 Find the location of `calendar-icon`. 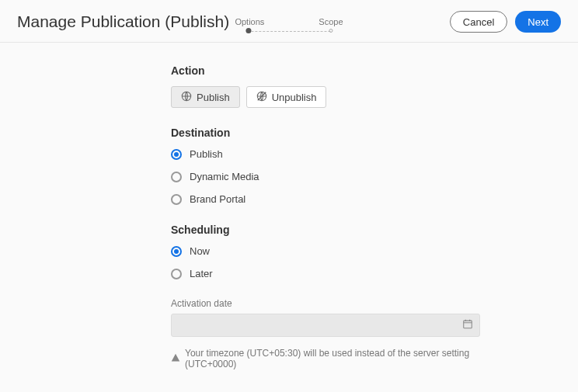

calendar-icon is located at coordinates (468, 326).